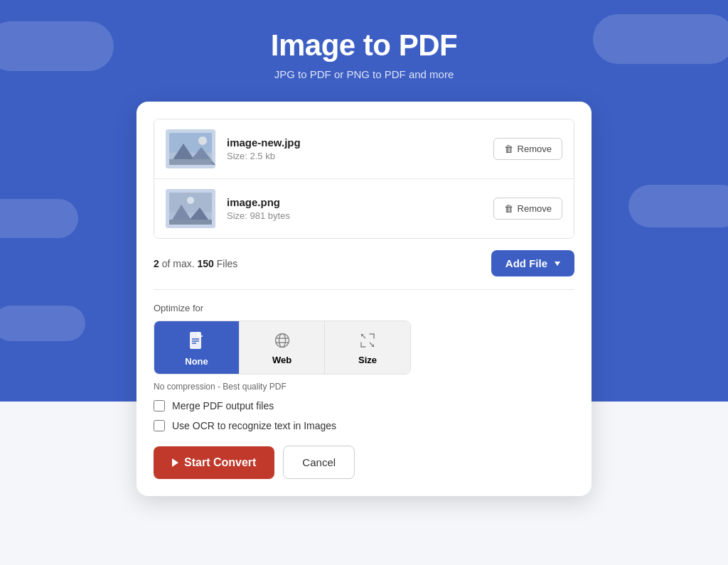  What do you see at coordinates (360, 156) in the screenshot?
I see `file-size-1: Size: 2.5 kb` at bounding box center [360, 156].